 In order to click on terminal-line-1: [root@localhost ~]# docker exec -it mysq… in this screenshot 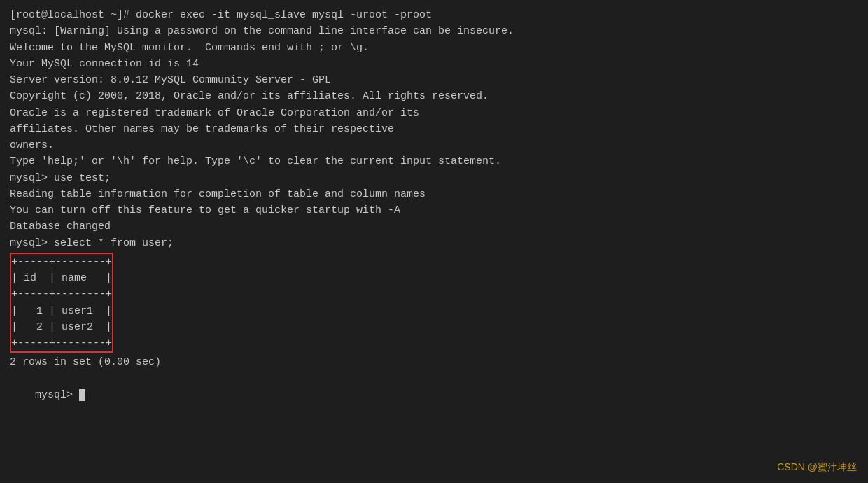, I will do `click(434, 15)`.